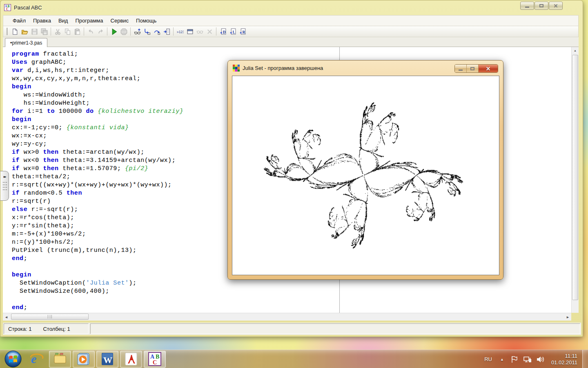 The image size is (588, 368). I want to click on taskbar-windows-explorer, so click(60, 359).